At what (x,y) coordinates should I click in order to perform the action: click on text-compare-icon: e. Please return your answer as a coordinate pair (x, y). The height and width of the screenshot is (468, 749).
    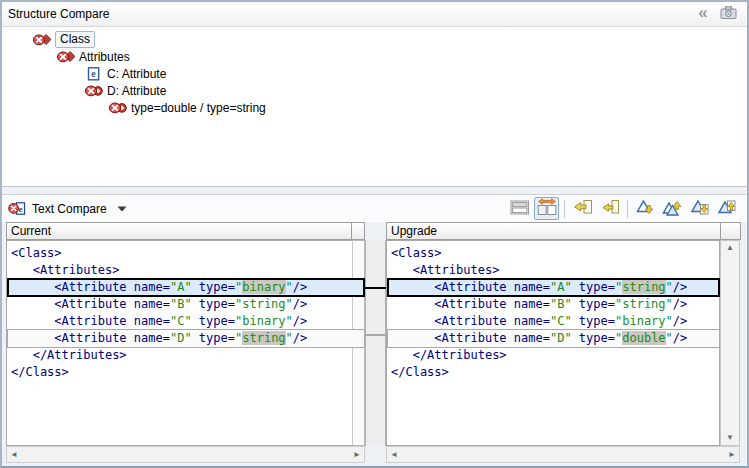
    Looking at the image, I should click on (17, 208).